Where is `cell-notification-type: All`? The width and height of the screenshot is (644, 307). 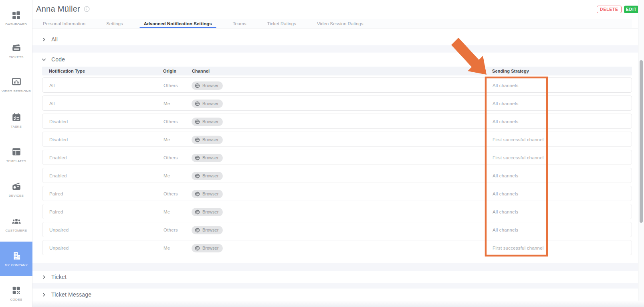
cell-notification-type: All is located at coordinates (52, 85).